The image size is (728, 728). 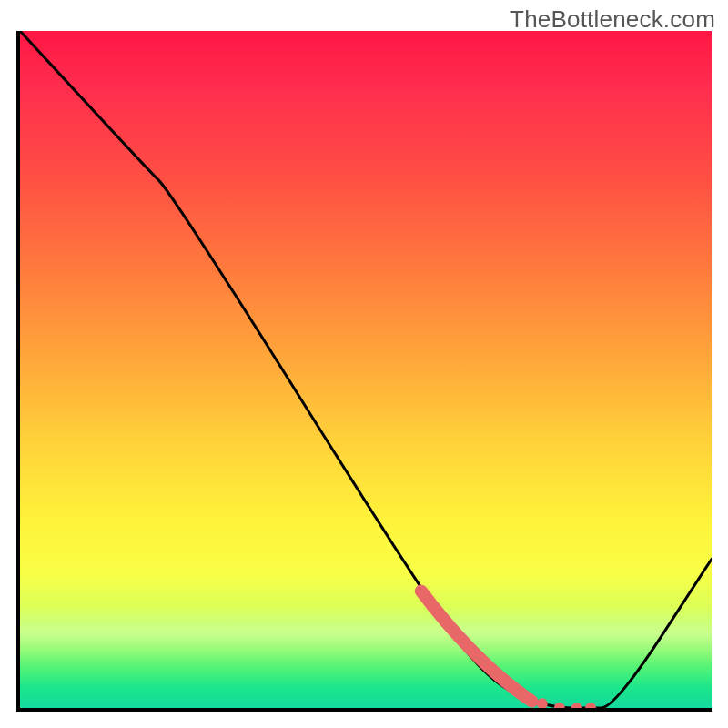 What do you see at coordinates (612, 20) in the screenshot?
I see `watermark-text: TheBottleneck.com` at bounding box center [612, 20].